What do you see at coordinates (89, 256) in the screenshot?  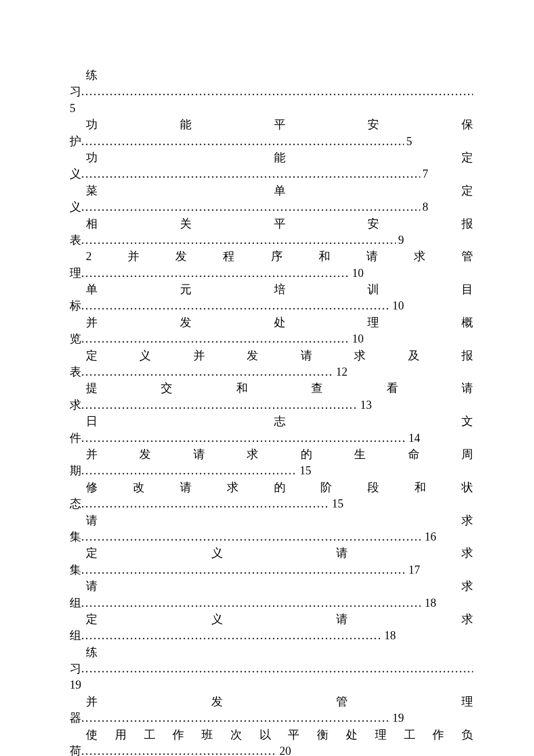 I see `toc-char: 2` at bounding box center [89, 256].